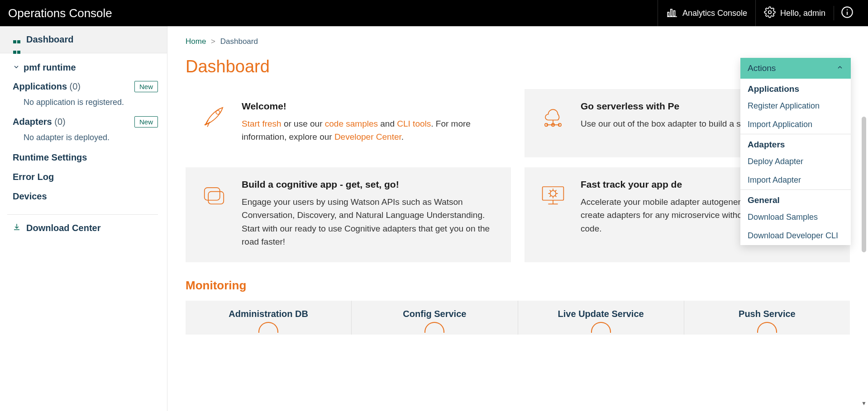 This screenshot has height=411, width=868. I want to click on chevron-up-icon, so click(840, 68).